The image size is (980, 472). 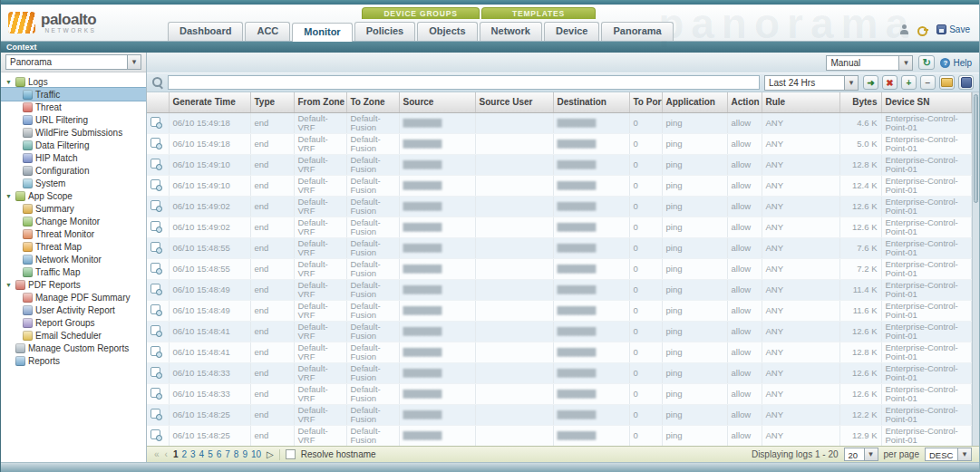 I want to click on column-header-source-user: Source User, so click(x=514, y=102).